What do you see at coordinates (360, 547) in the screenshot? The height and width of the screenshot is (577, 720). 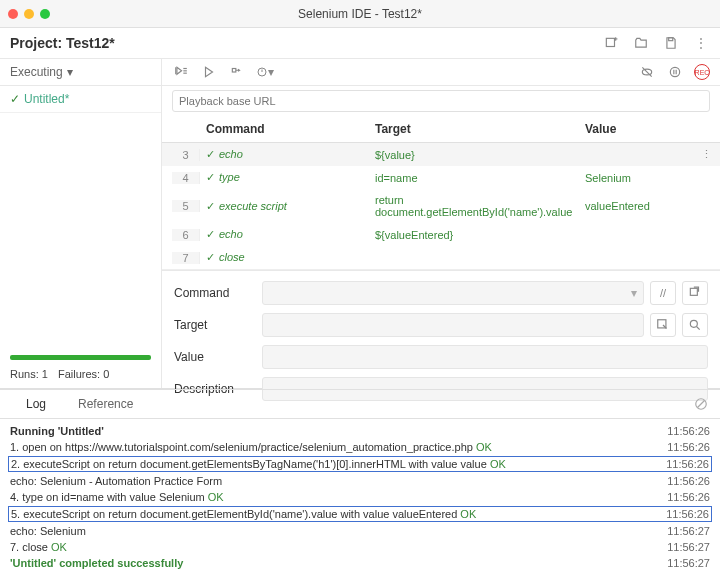 I see `log-entry: 7. close OK11:56:27` at bounding box center [360, 547].